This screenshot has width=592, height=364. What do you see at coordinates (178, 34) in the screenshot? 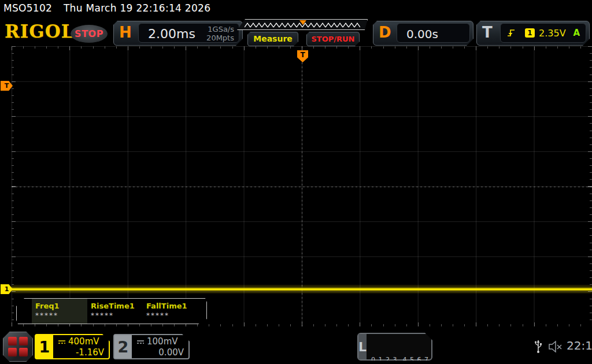
I see `horizontal-panel: H 2.00ms 1GSa/s 20Mpts` at bounding box center [178, 34].